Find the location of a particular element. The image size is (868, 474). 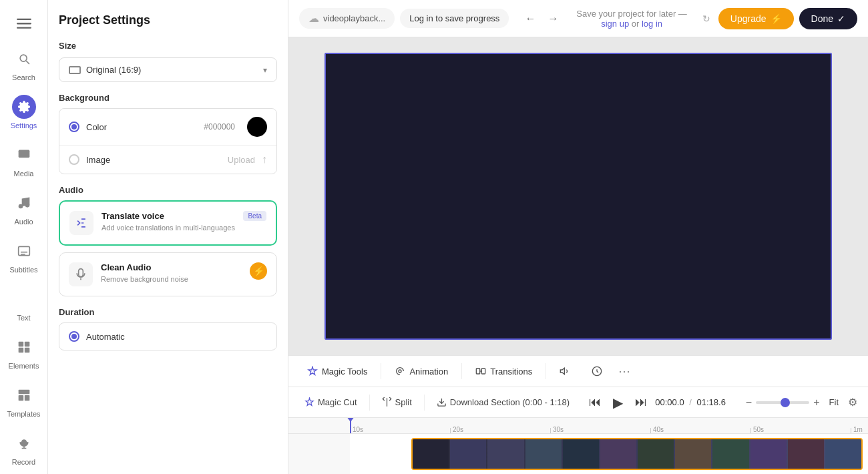

more-options-icon: ⋯ is located at coordinates (624, 371).